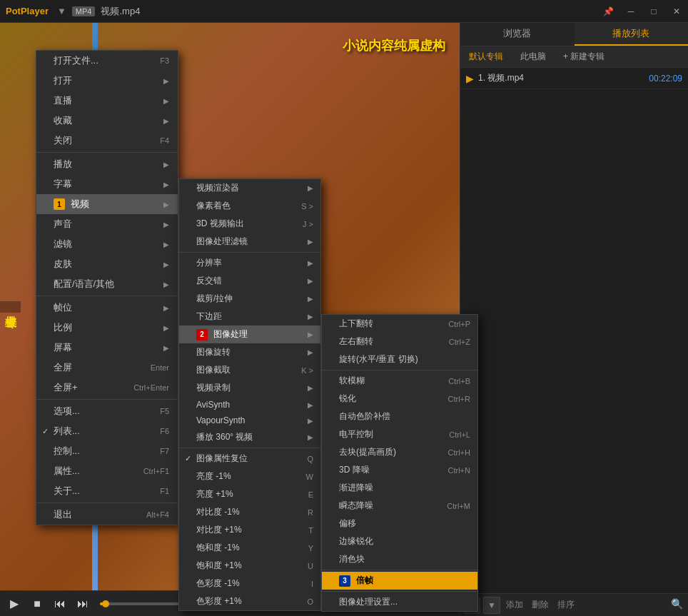  What do you see at coordinates (574, 605) in the screenshot?
I see `playlist-footer: ▲ ▼ 添加 删除 排序 🔍` at bounding box center [574, 605].